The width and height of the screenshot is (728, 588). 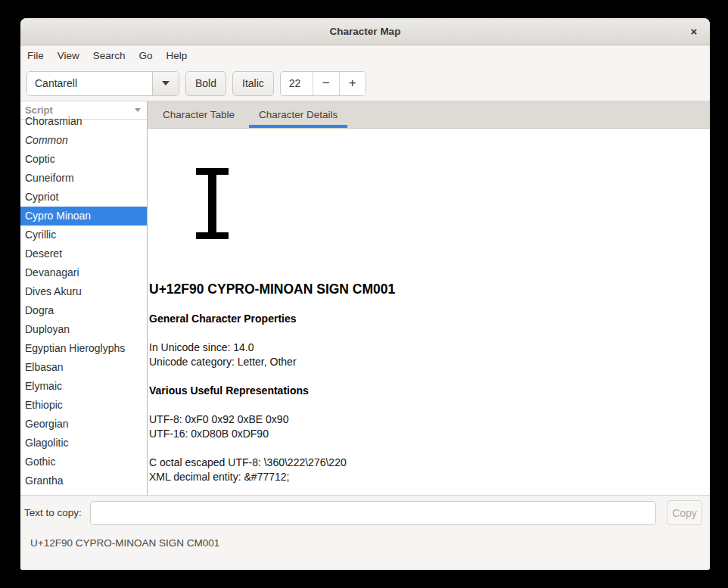 I want to click on script-list-item-cuneiform: Cuneiform, so click(x=83, y=179).